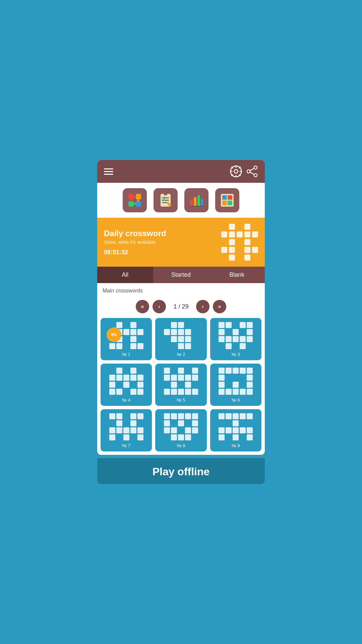  I want to click on crosswords-section: 8% № 1 № 2, so click(181, 386).